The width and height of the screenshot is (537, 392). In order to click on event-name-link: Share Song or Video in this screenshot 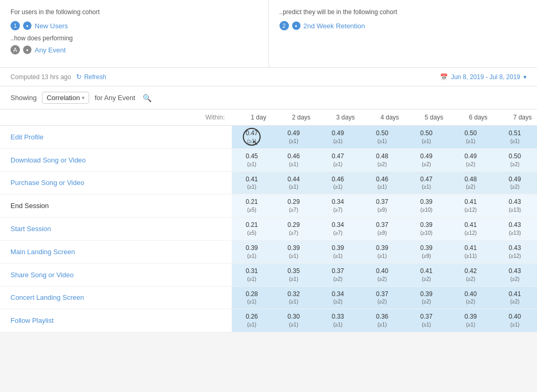, I will do `click(42, 275)`.